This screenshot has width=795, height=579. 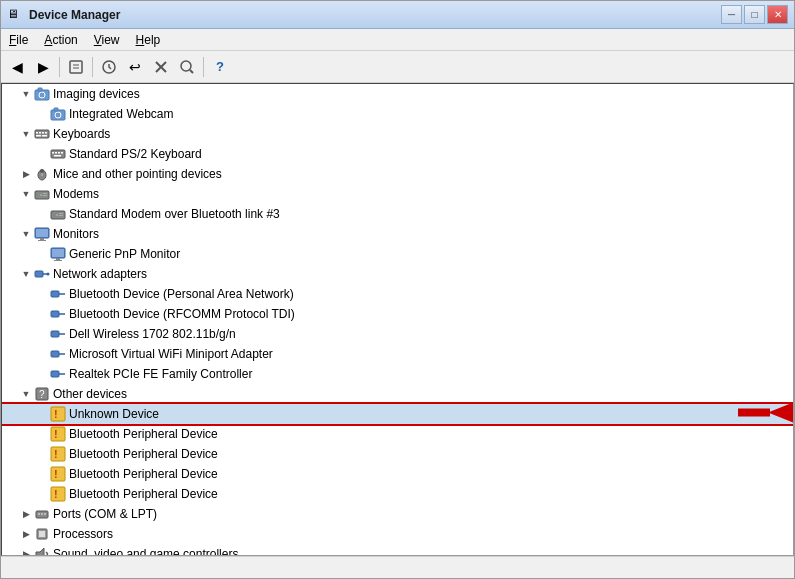 What do you see at coordinates (220, 67) in the screenshot?
I see `help-button: ?` at bounding box center [220, 67].